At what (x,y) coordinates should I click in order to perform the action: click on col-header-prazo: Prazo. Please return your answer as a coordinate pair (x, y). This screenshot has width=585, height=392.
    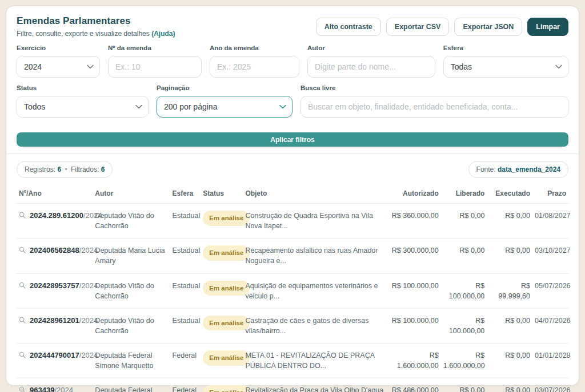
    Looking at the image, I should click on (551, 193).